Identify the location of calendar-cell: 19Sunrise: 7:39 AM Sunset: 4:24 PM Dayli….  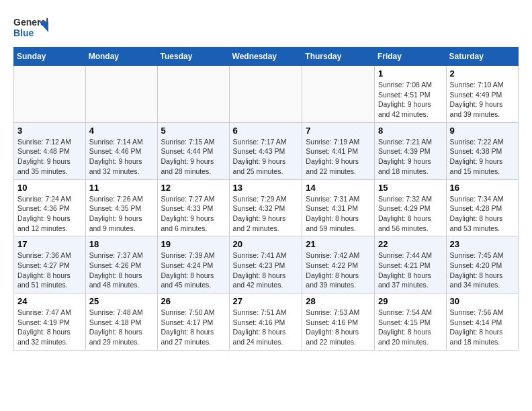
(193, 265).